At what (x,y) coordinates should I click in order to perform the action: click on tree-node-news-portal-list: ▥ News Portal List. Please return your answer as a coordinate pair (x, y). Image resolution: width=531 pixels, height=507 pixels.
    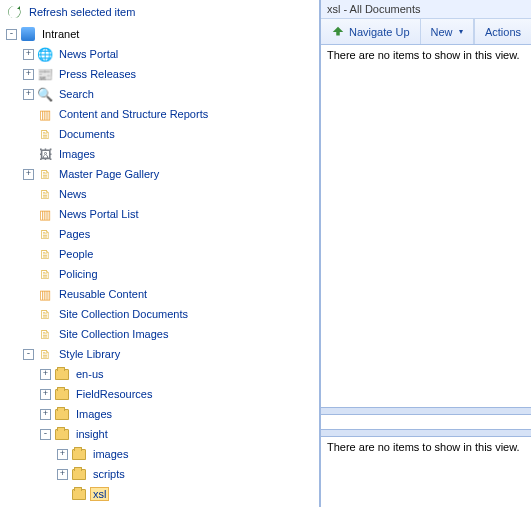
    Looking at the image, I should click on (171, 214).